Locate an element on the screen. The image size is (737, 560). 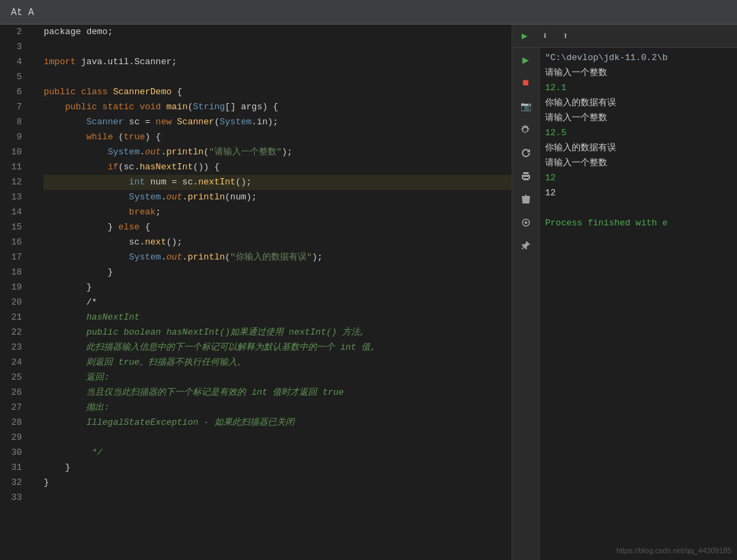
console-line: "C:\devlop\jdk-11.0.2\b is located at coordinates (638, 58).